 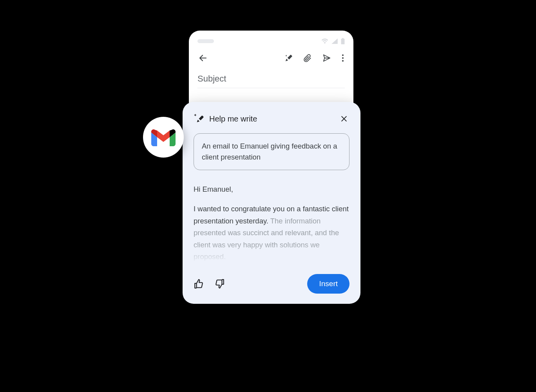 I want to click on compose-toolbar, so click(x=271, y=58).